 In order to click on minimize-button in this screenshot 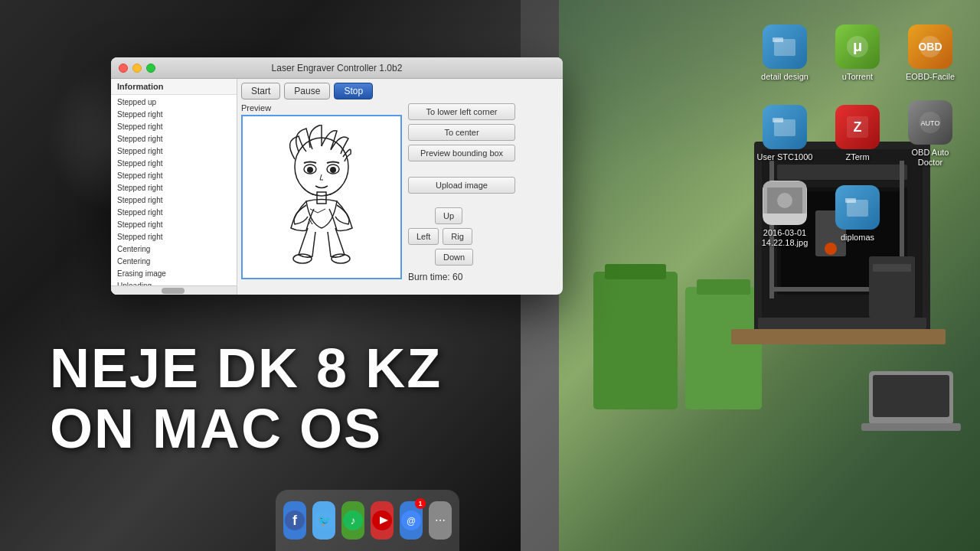, I will do `click(137, 68)`.